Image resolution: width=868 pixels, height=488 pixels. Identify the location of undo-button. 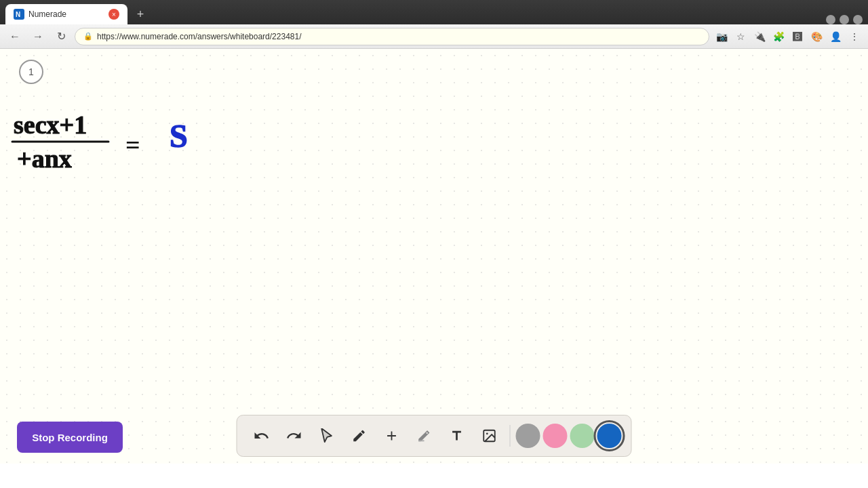
(262, 436).